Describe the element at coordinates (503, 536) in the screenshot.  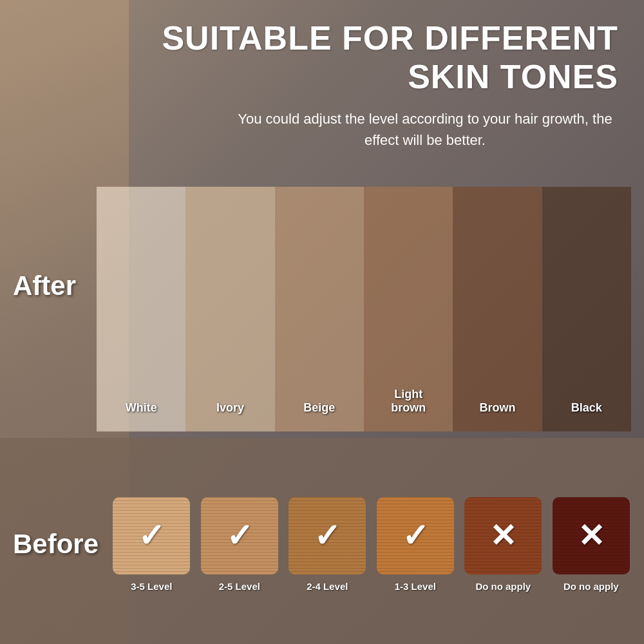
I see `swatch-brown: ✕` at that location.